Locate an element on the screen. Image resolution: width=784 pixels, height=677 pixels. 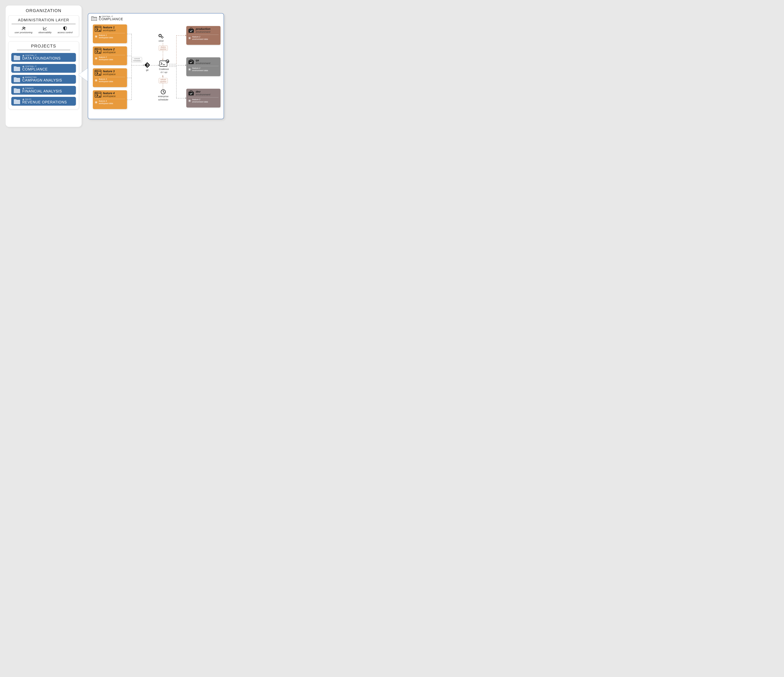
scheduler-label-1: enterprise is located at coordinates (163, 96).